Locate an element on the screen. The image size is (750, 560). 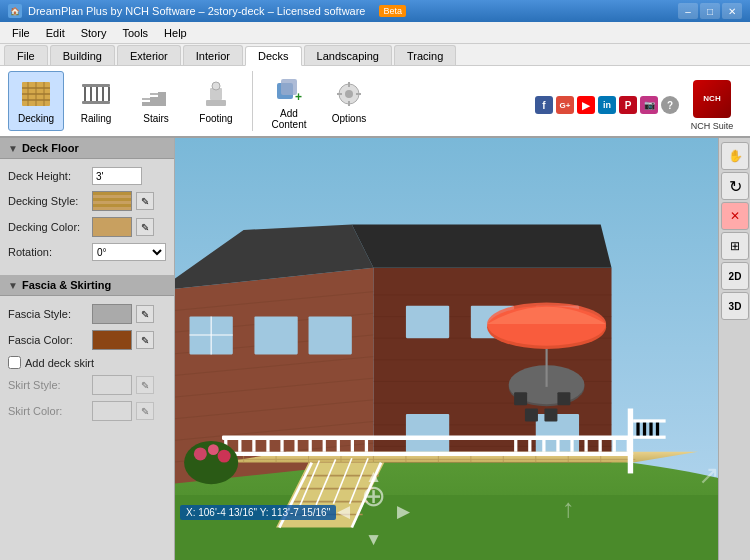
youtube-icon: ▶ is located at coordinates (586, 105).